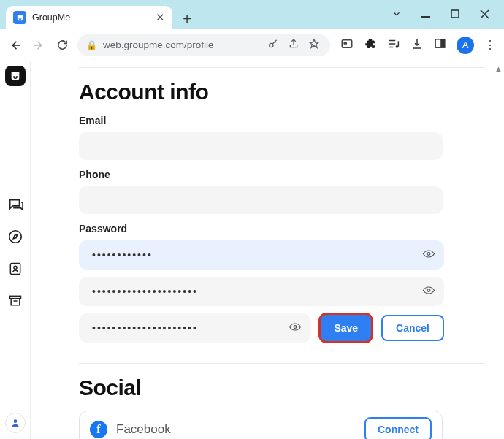 This screenshot has width=504, height=439. I want to click on groupme-favicon, so click(20, 18).